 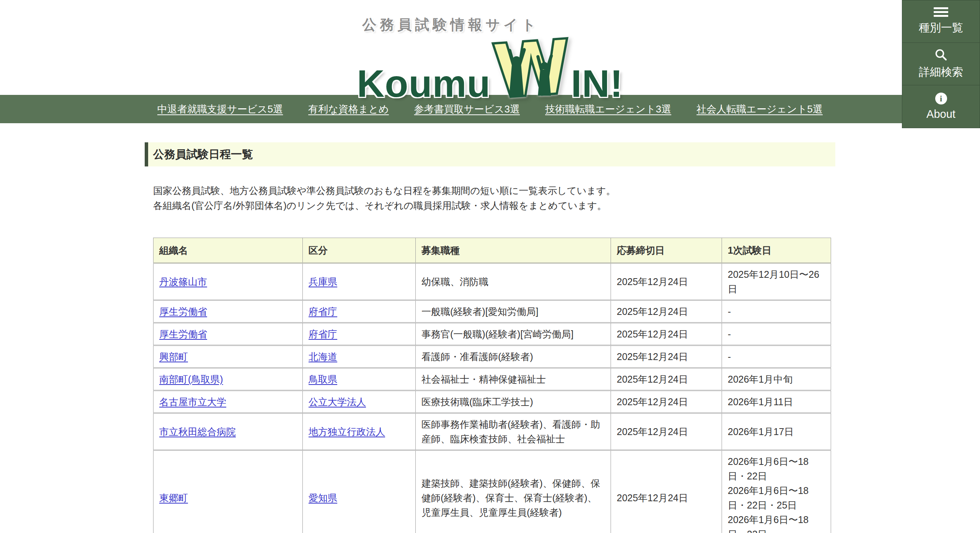 What do you see at coordinates (776, 523) in the screenshot?
I see `exam-date-line: 2026年1月6日〜18日・23日` at bounding box center [776, 523].